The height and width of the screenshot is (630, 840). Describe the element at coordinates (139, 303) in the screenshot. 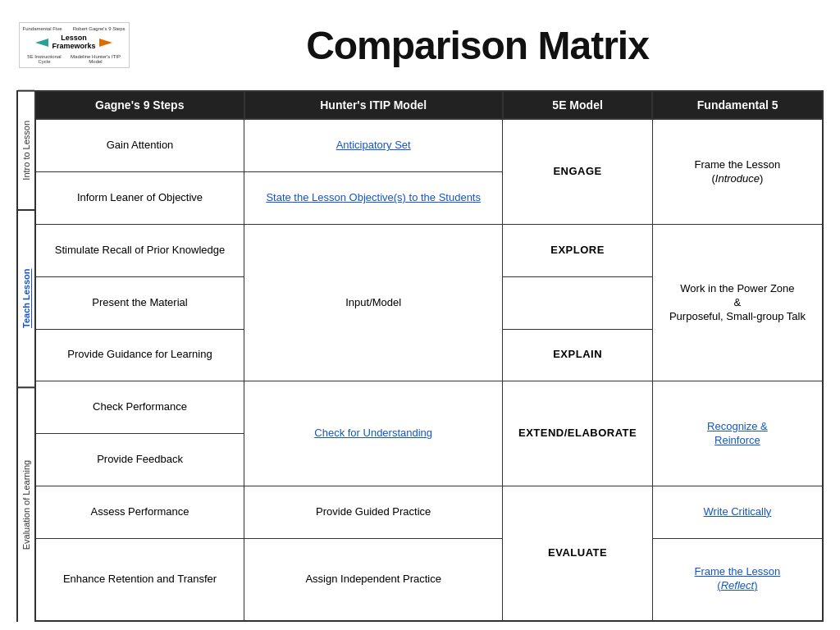

I see `gagne-present-material: Present the Material` at that location.